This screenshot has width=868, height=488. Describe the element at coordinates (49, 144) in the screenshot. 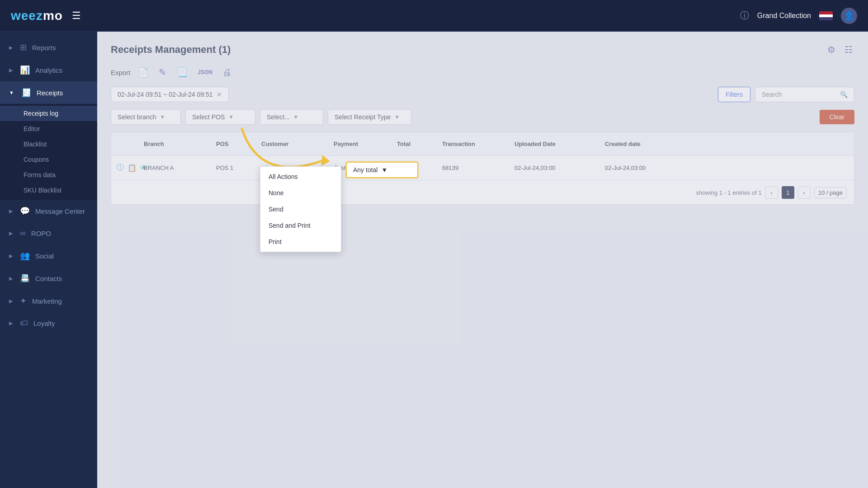

I see `sidebar-sub-item-blacklist: Blacklist` at that location.